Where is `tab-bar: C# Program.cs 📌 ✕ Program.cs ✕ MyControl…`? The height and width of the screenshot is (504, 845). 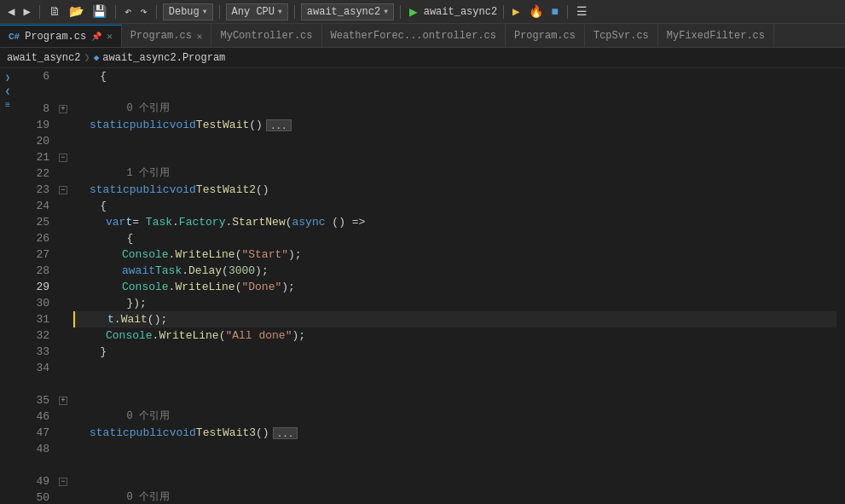
tab-bar: C# Program.cs 📌 ✕ Program.cs ✕ MyControl… is located at coordinates (423, 36).